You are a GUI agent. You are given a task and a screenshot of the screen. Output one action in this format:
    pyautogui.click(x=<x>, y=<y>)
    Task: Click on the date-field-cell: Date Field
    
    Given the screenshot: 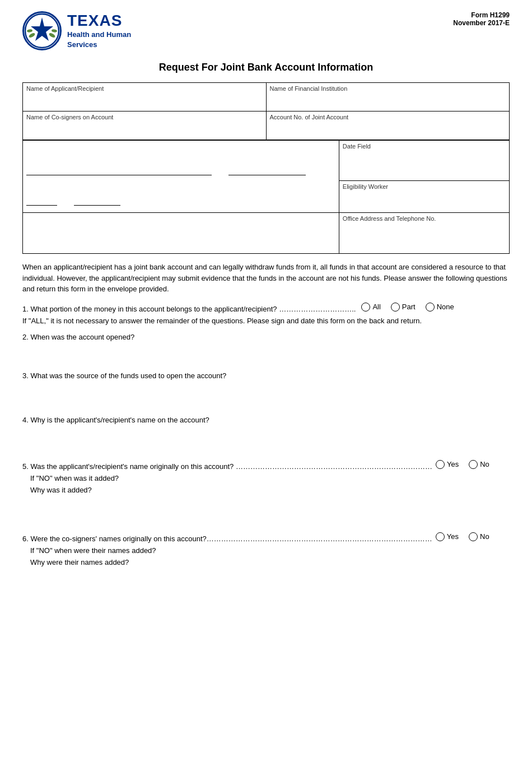 What is the action you would take?
    pyautogui.click(x=424, y=161)
    